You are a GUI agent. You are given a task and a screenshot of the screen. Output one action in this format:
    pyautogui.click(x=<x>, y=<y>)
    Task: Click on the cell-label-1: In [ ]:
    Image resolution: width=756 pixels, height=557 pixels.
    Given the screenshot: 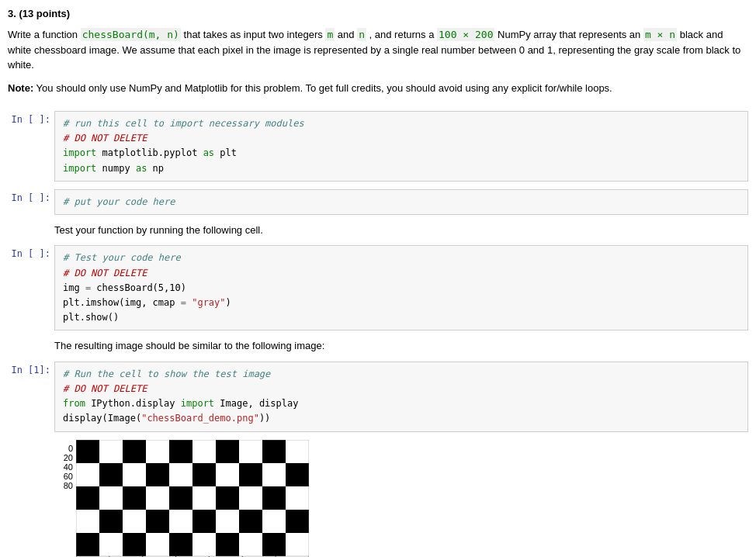 What is the action you would take?
    pyautogui.click(x=31, y=118)
    